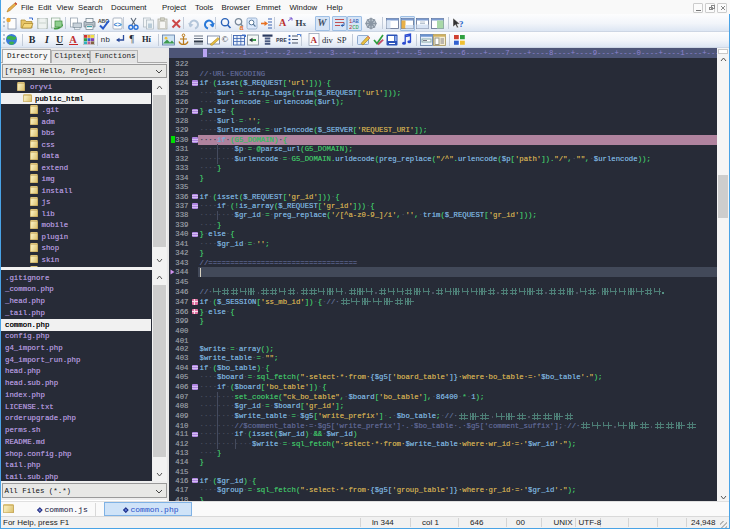  What do you see at coordinates (314, 40) in the screenshot?
I see `svg-text: A` at bounding box center [314, 40].